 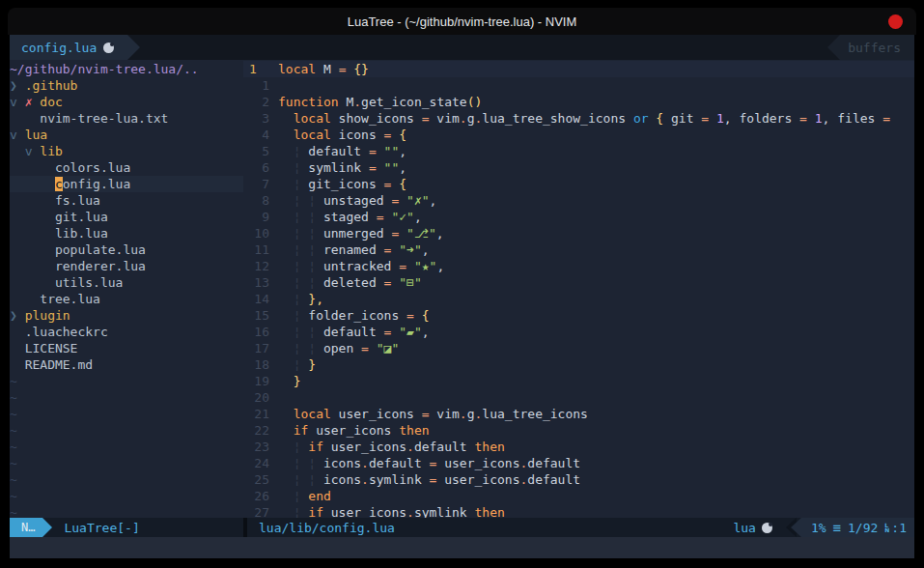 I want to click on code-line: 22 if user_icons then, so click(x=579, y=431).